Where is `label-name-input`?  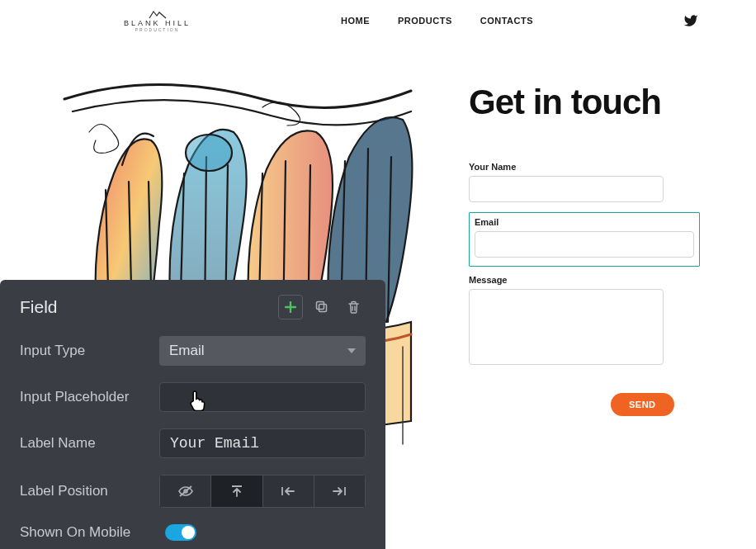 label-name-input is located at coordinates (262, 443).